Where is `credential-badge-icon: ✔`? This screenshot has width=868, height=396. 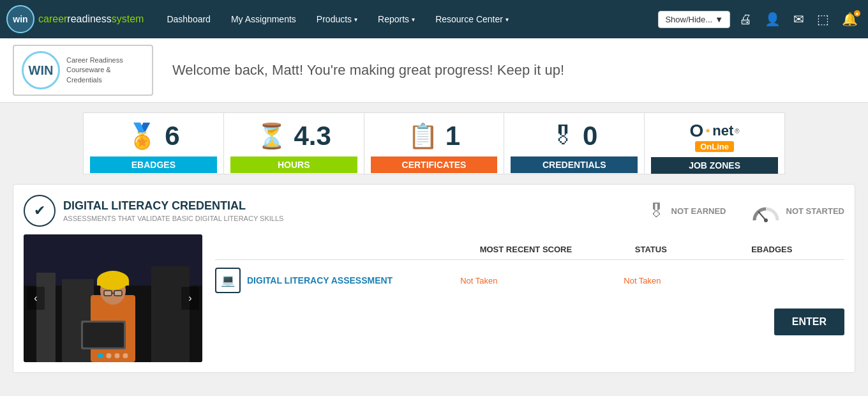
credential-badge-icon: ✔ is located at coordinates (40, 211).